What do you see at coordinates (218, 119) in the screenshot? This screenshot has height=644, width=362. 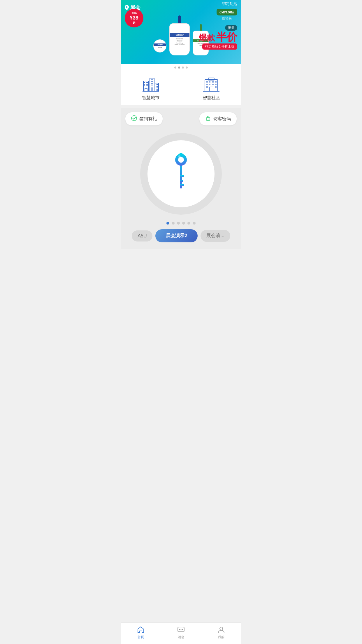 I see `visitor-button: 访客密码` at bounding box center [218, 119].